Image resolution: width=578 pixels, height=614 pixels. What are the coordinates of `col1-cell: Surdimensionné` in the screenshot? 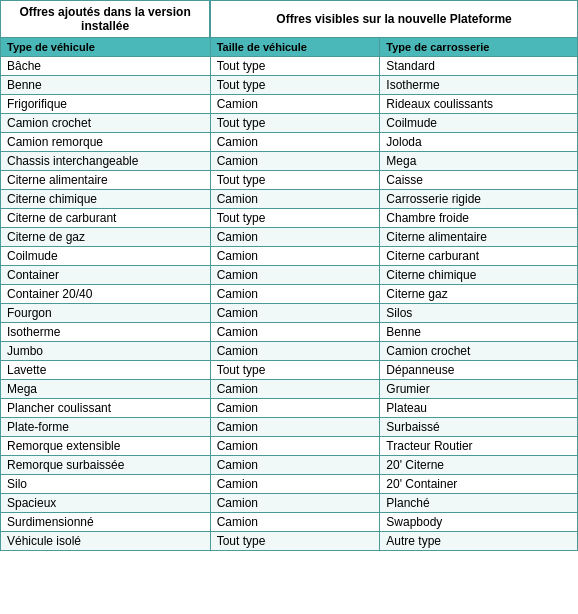 It's located at (106, 522).